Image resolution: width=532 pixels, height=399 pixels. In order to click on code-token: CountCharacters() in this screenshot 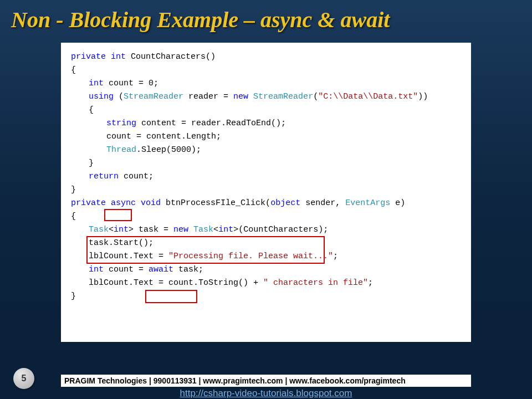, I will do `click(171, 57)`.